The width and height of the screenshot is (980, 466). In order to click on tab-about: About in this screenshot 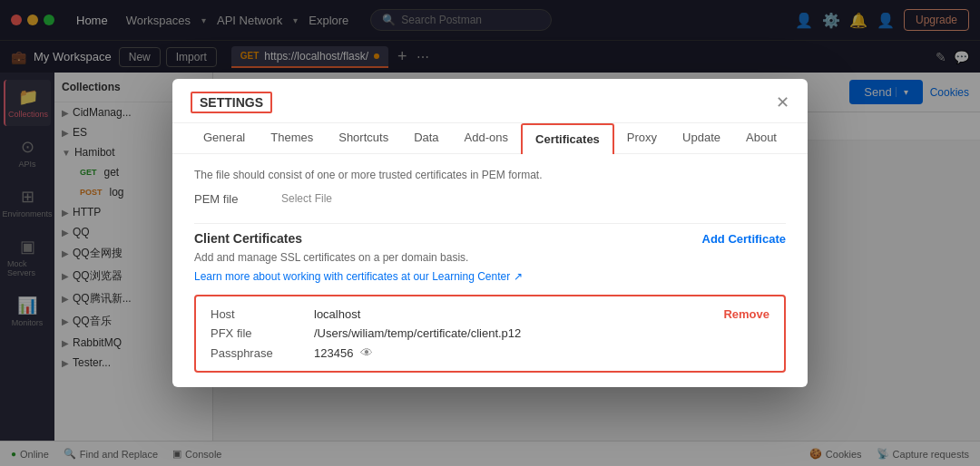, I will do `click(761, 138)`.